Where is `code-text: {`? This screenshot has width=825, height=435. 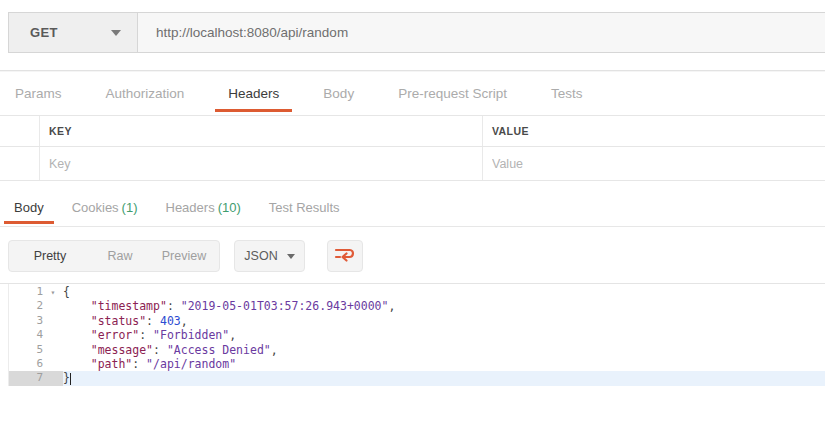 code-text: { is located at coordinates (444, 292).